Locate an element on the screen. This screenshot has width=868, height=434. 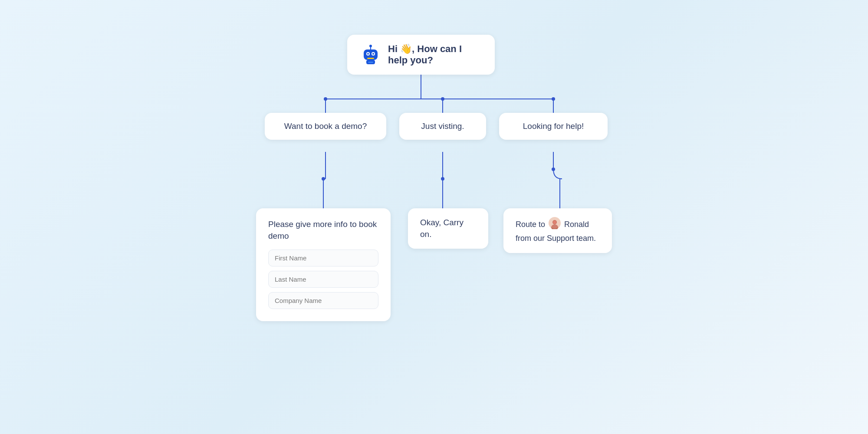
dot-okay is located at coordinates (443, 179).